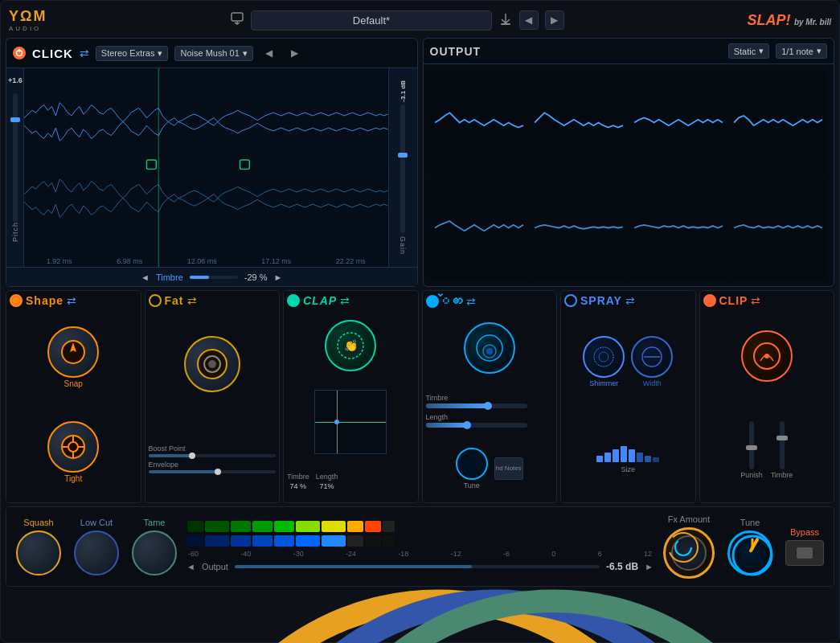 The height and width of the screenshot is (643, 840). Describe the element at coordinates (752, 450) in the screenshot. I see `punish-slider-container: Punish` at that location.